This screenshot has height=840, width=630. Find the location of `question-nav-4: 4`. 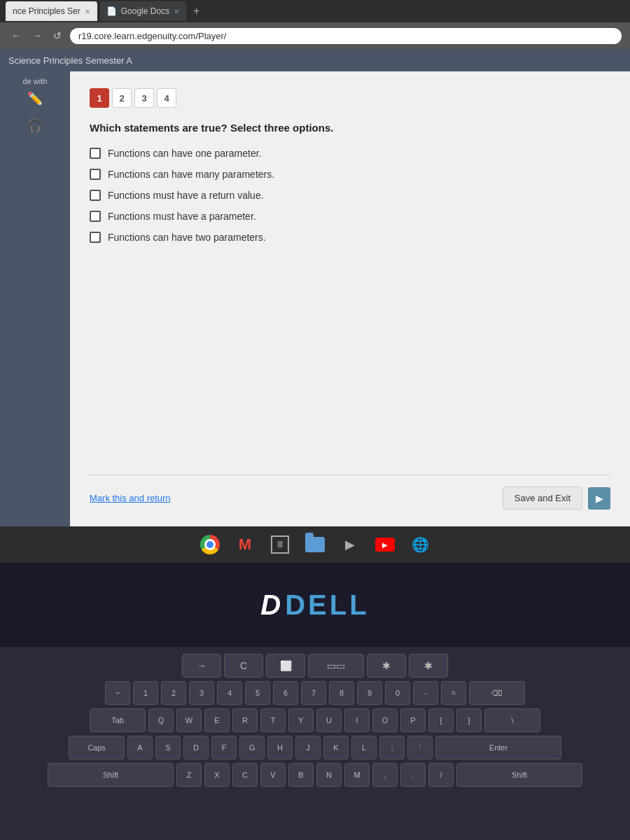

question-nav-4: 4 is located at coordinates (167, 98).